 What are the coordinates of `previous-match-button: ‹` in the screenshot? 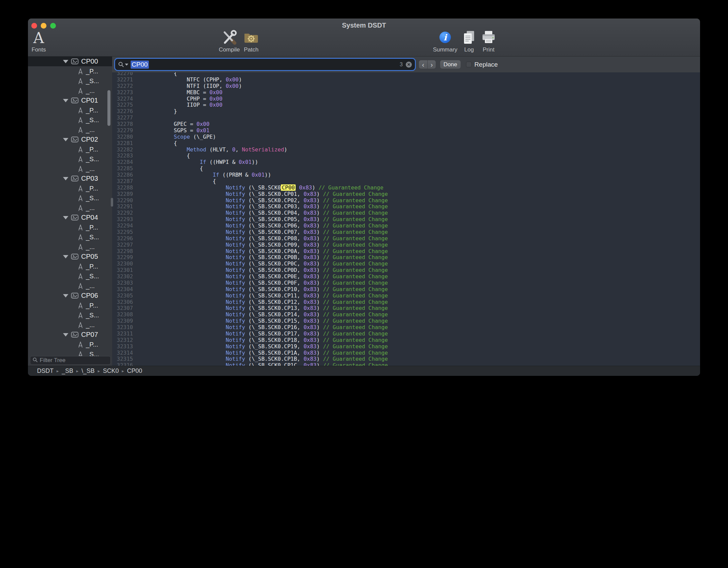 It's located at (423, 65).